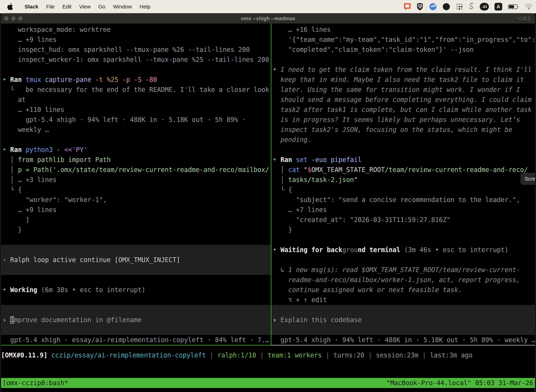  Describe the element at coordinates (137, 200) in the screenshot. I see `terminal-row: "worker": "worker-1",` at that location.